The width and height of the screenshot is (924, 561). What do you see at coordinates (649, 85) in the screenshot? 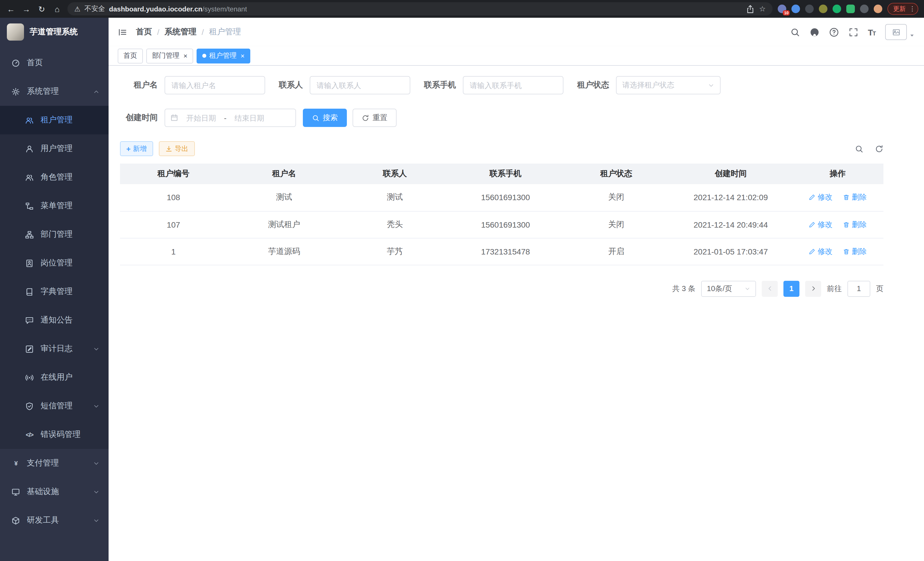
I see `filter-tenant-status: 租户状态 请选择租户状态` at bounding box center [649, 85].